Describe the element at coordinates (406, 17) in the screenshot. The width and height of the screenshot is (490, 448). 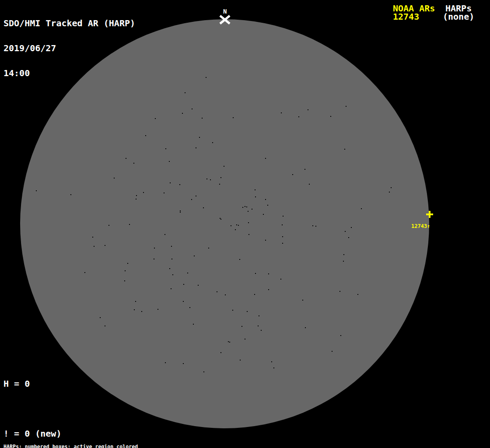
I see `noaa-ar-number: 12743` at that location.